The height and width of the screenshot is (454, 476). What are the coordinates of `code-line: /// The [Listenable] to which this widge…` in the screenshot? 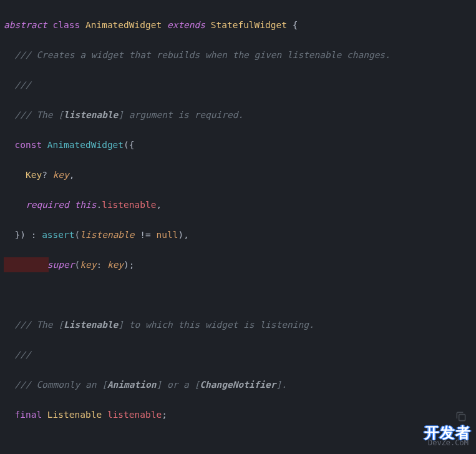 It's located at (240, 325).